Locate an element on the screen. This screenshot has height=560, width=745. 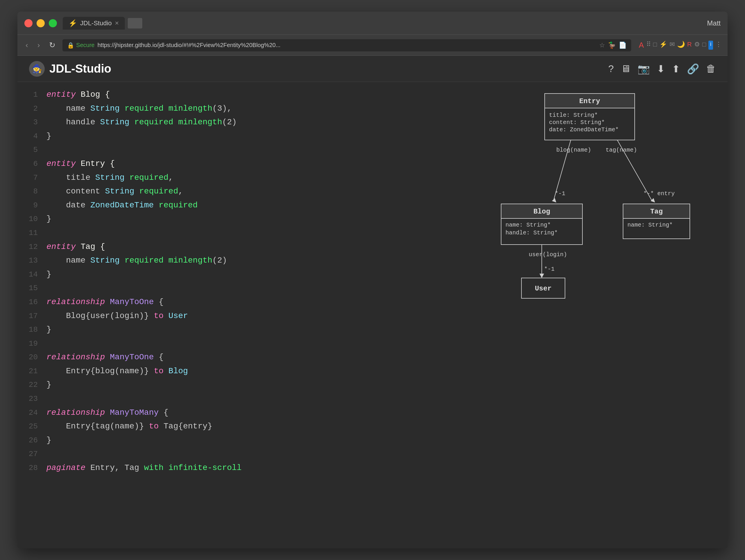
code-content: Entry{blog(name)} to Blog is located at coordinates (117, 371).